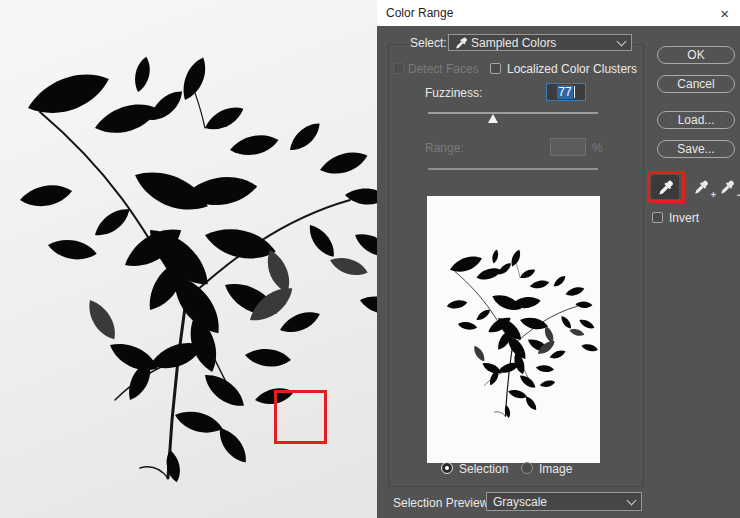 This screenshot has width=740, height=518. I want to click on text-caret, so click(574, 92).